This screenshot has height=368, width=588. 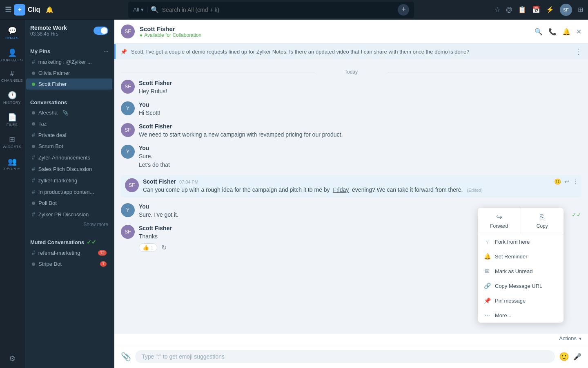 I want to click on nav-channels-label: CHANNELS, so click(x=12, y=81).